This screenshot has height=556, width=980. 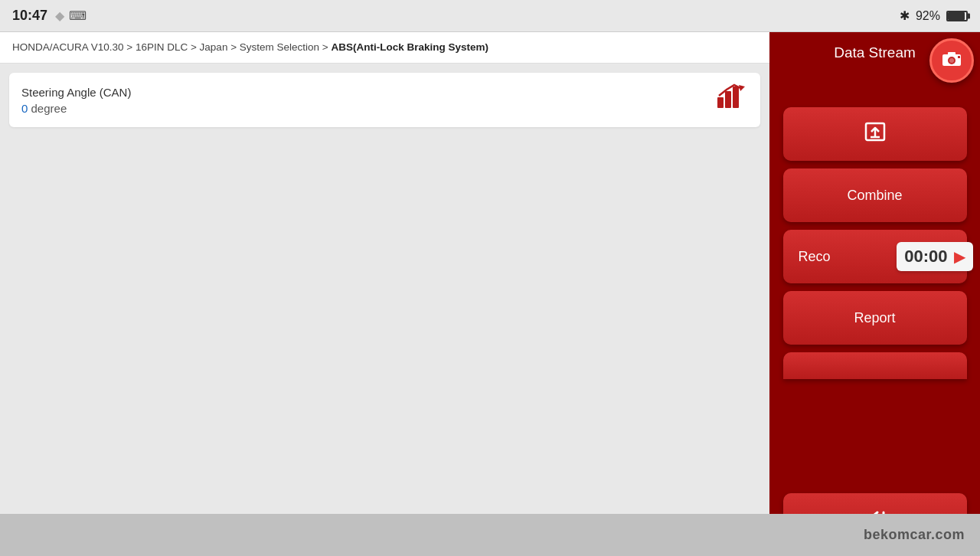 I want to click on partial-button, so click(x=875, y=366).